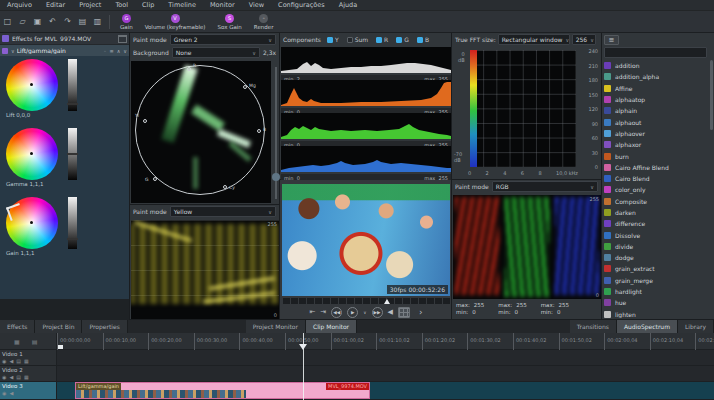  What do you see at coordinates (612, 40) in the screenshot?
I see `hamburger-menu-icon: ≡` at bounding box center [612, 40].